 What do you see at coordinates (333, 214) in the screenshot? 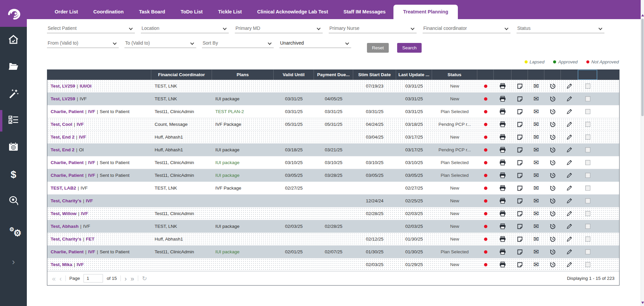
I see `table-row: Test, Willow|IVFTest11, ClinicAdmin02/28…` at bounding box center [333, 214].